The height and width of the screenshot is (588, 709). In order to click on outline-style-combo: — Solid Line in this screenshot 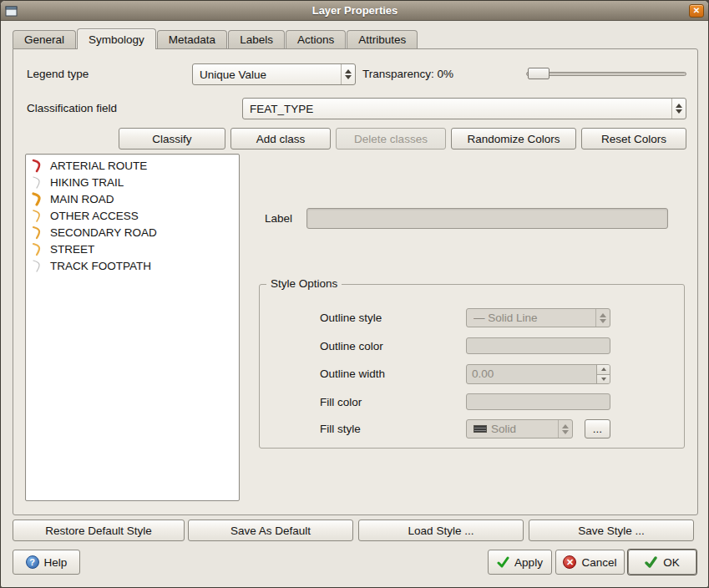, I will do `click(538, 317)`.